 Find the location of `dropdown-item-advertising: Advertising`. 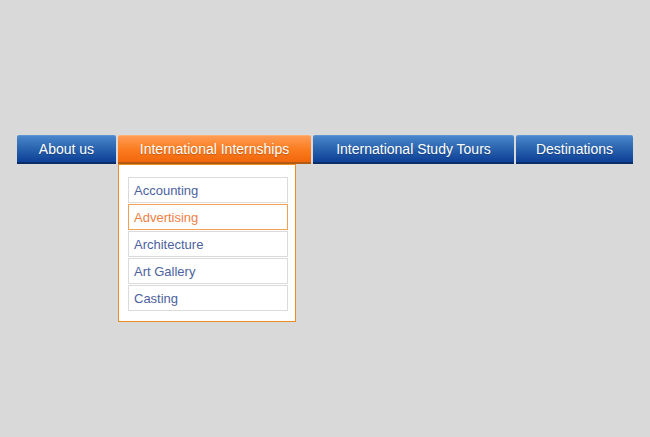

dropdown-item-advertising: Advertising is located at coordinates (208, 217).